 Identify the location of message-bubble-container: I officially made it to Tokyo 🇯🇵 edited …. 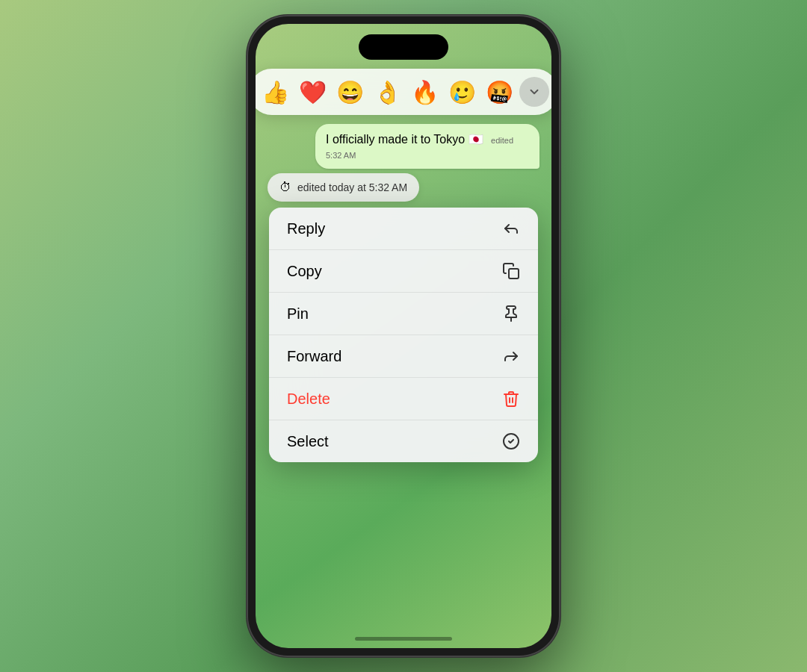
(427, 146).